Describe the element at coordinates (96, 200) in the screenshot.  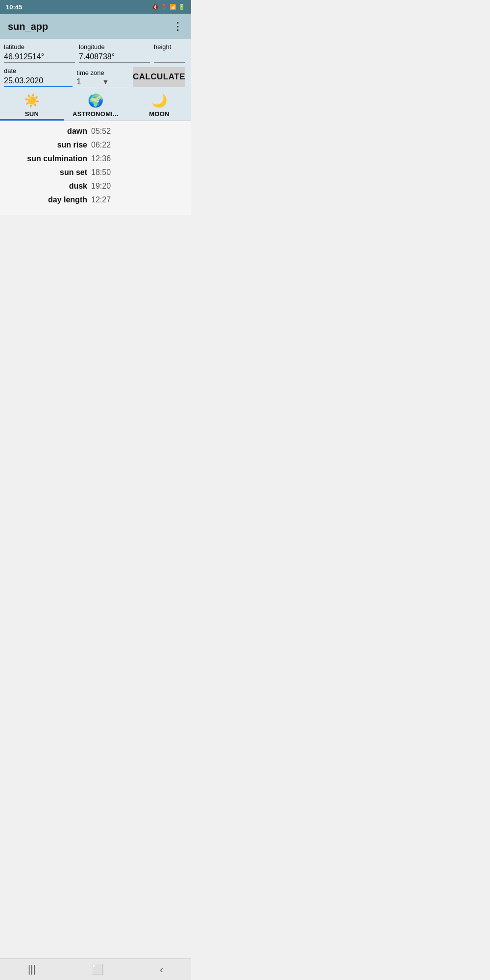
I see `table-row: day length 12:27` at that location.